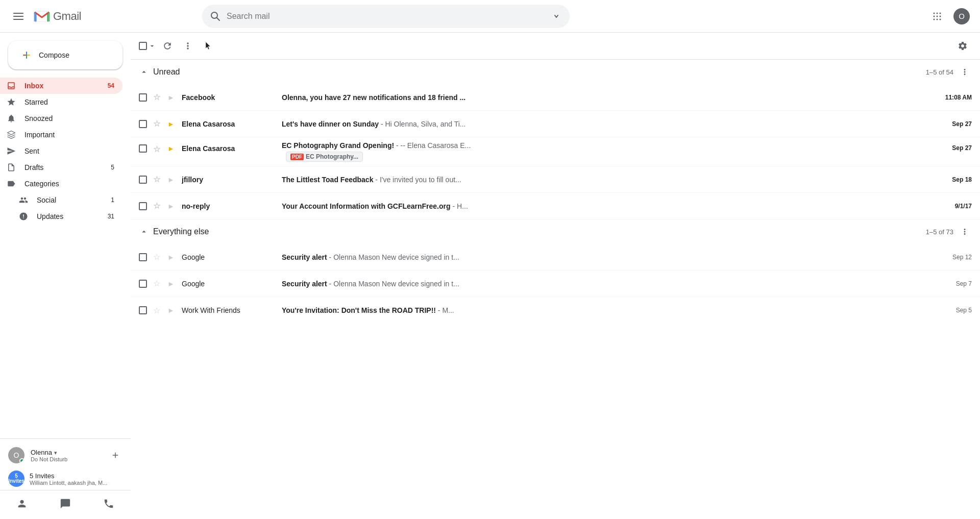 The image size is (980, 519). What do you see at coordinates (109, 504) in the screenshot?
I see `phone-nav-icon` at bounding box center [109, 504].